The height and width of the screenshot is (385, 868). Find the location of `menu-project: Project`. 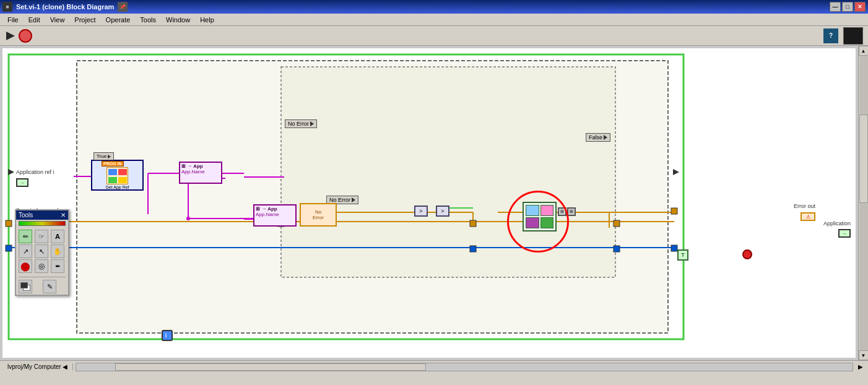

menu-project: Project is located at coordinates (85, 20).